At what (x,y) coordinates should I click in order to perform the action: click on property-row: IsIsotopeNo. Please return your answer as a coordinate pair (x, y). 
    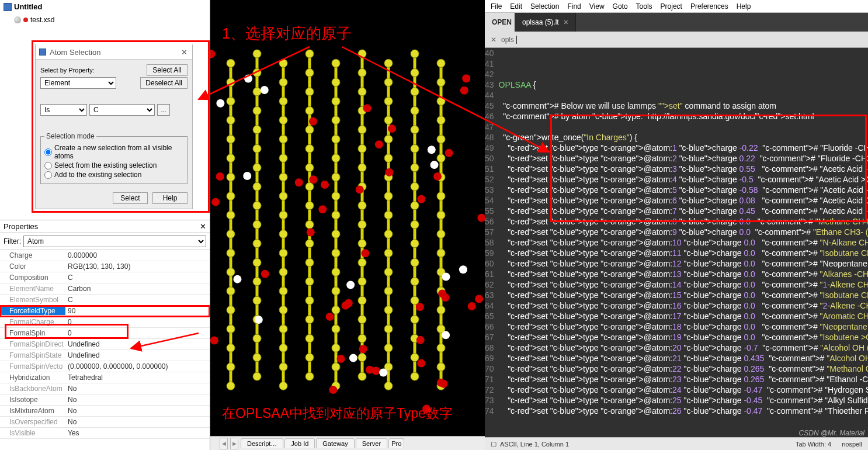
    Looking at the image, I should click on (105, 400).